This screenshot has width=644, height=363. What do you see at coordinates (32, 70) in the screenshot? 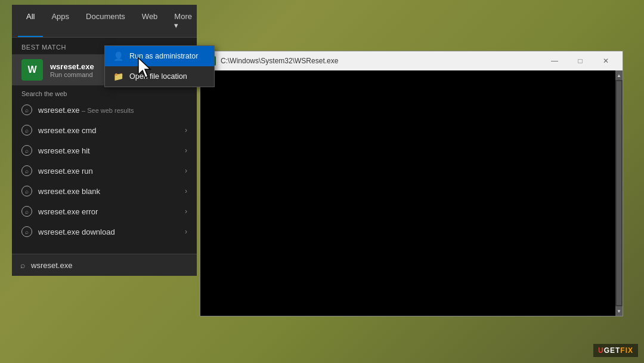
I see `app-icon-letter: W` at bounding box center [32, 70].